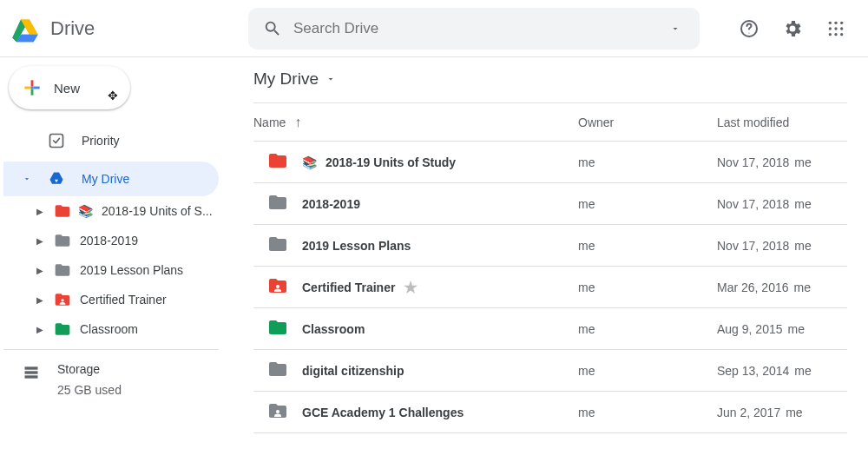 This screenshot has width=868, height=462. I want to click on column-header-modified: Last modified, so click(782, 122).